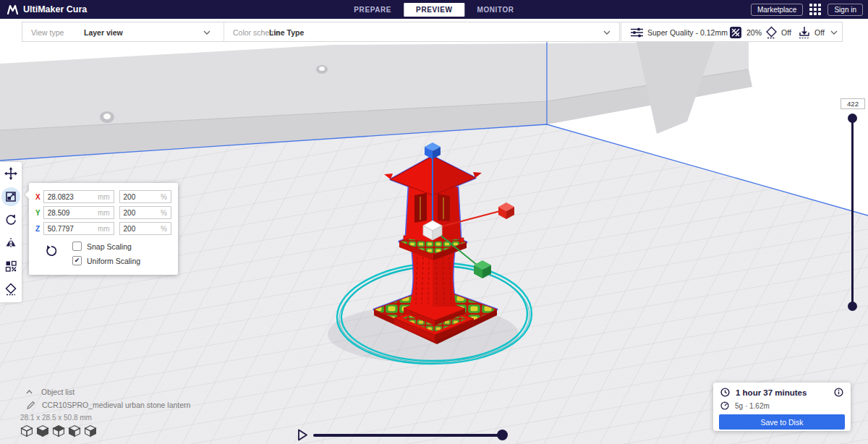 The image size is (868, 444). What do you see at coordinates (58, 392) in the screenshot?
I see `object-list-label: Object list` at bounding box center [58, 392].